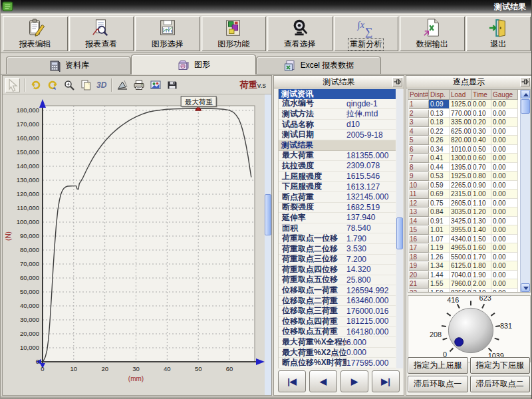  Describe the element at coordinates (419, 248) in the screenshot. I see `row-number-cell: 17` at that location.